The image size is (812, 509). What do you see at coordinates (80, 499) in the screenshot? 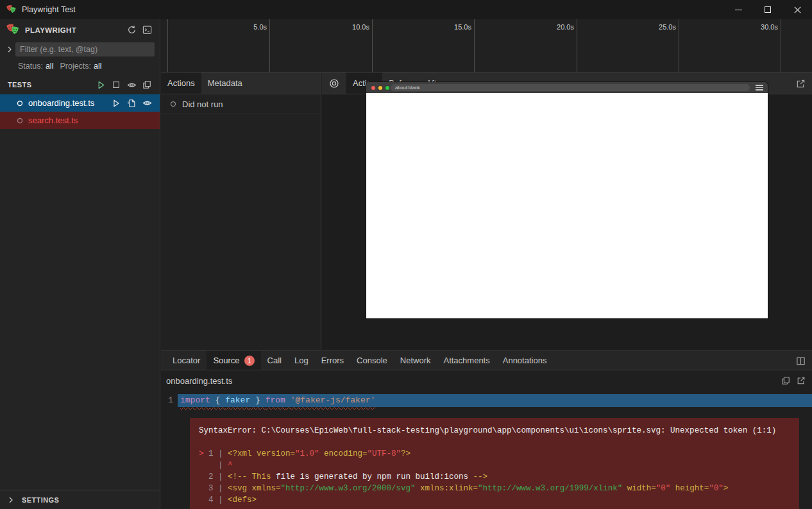
I see `settings-section: SETTINGS` at bounding box center [80, 499].